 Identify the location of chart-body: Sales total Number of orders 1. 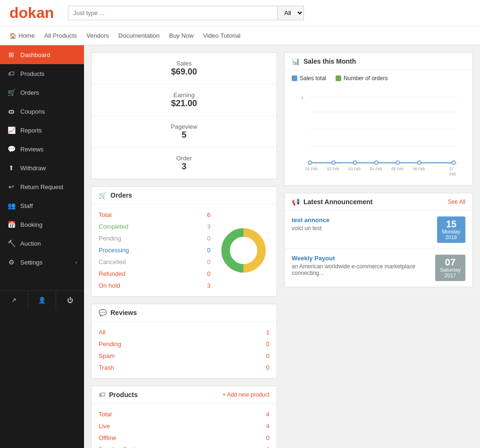
(379, 128).